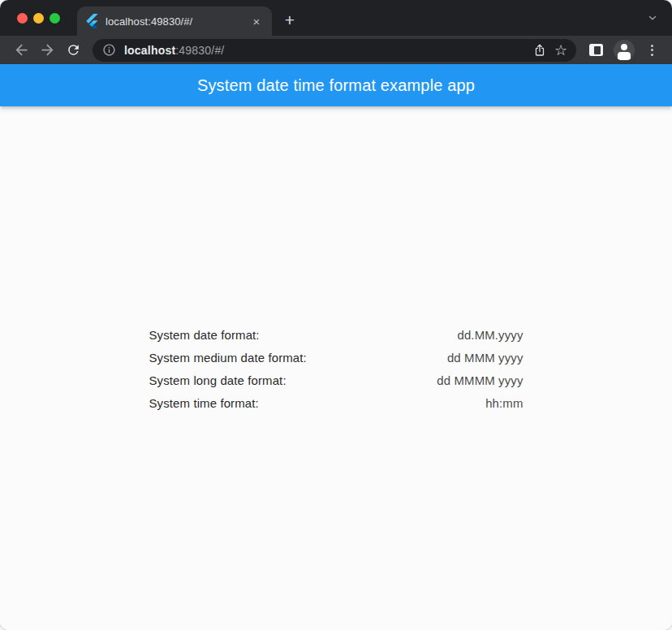 This screenshot has height=630, width=672. Describe the element at coordinates (336, 403) in the screenshot. I see `table-row: System time format: hh:mm` at that location.